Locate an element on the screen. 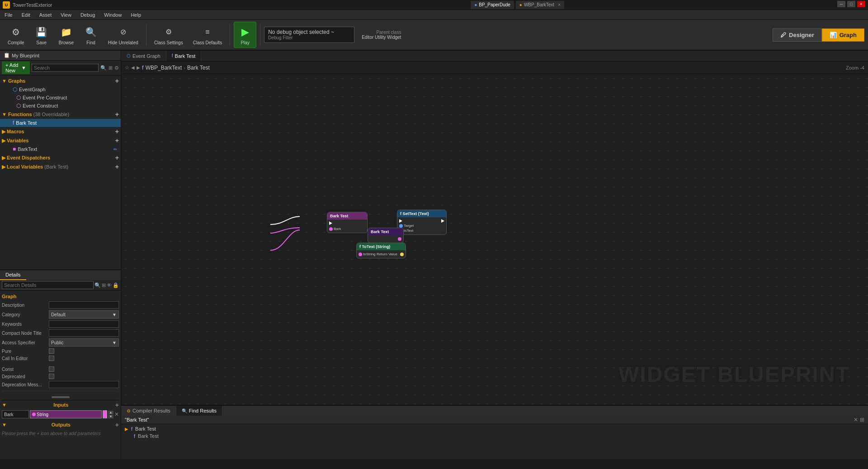  tab-find-results: 🔍 Find Results is located at coordinates (199, 411).